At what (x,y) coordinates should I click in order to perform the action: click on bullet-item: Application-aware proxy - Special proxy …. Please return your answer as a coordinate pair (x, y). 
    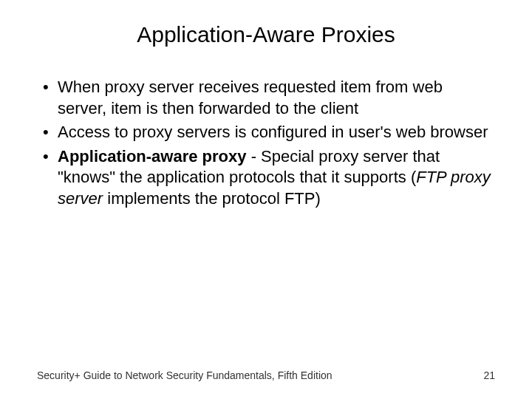
    Looking at the image, I should click on (266, 178).